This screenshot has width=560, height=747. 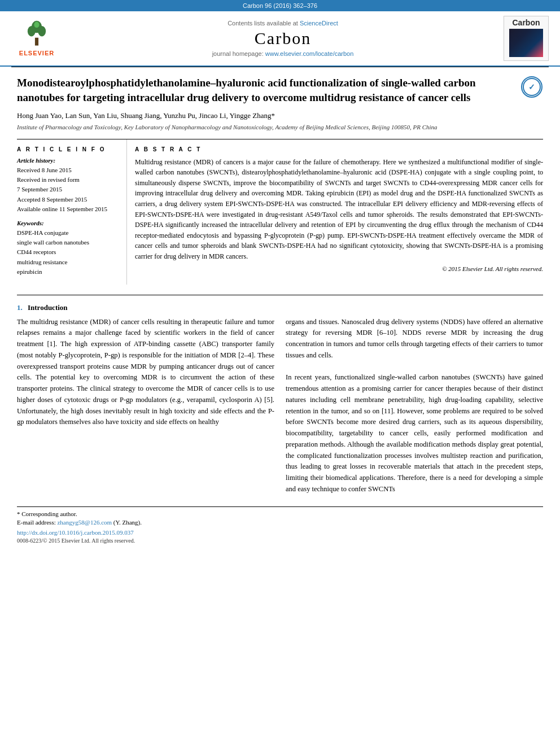 What do you see at coordinates (283, 38) in the screenshot?
I see `journal-title: Carbon` at bounding box center [283, 38].